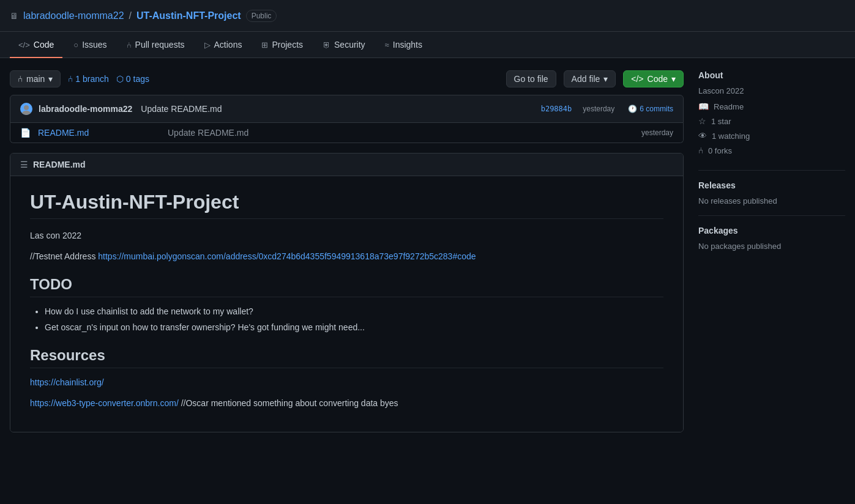 The height and width of the screenshot is (504, 855). What do you see at coordinates (290, 403) in the screenshot?
I see `converter-note: //Oscar mentioned something about conver…` at bounding box center [290, 403].